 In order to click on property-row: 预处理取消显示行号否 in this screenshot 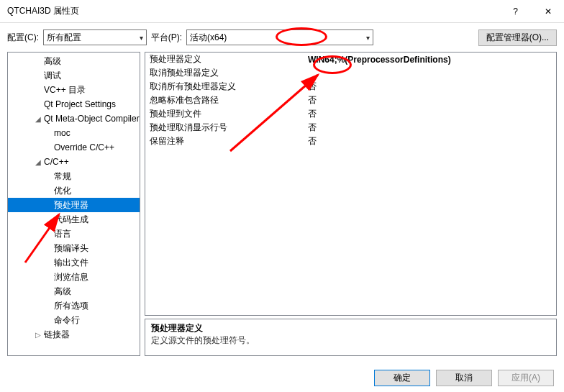, I will do `click(351, 128)`.